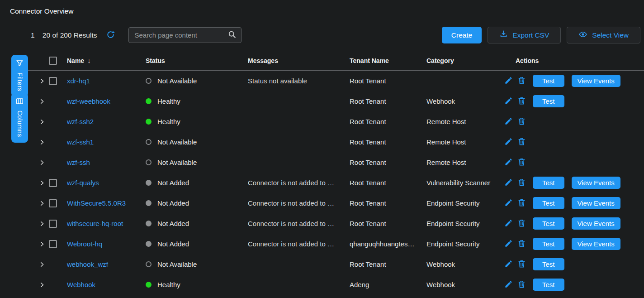 This screenshot has height=298, width=644. What do you see at coordinates (89, 101) in the screenshot?
I see `connector-name-link: wzf-weebhook` at bounding box center [89, 101].